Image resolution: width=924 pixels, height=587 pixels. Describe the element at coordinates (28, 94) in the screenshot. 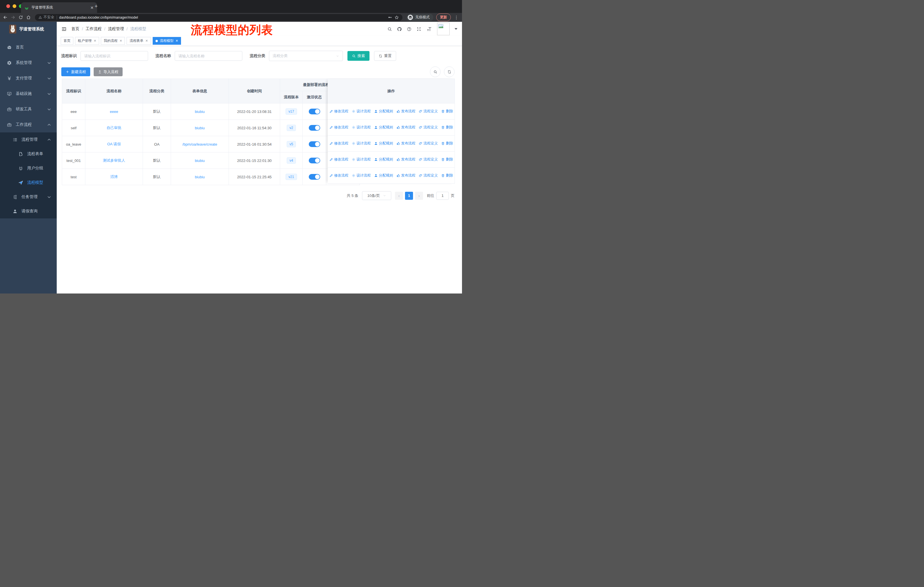

I see `sidebar-item-3: 基础设施` at that location.